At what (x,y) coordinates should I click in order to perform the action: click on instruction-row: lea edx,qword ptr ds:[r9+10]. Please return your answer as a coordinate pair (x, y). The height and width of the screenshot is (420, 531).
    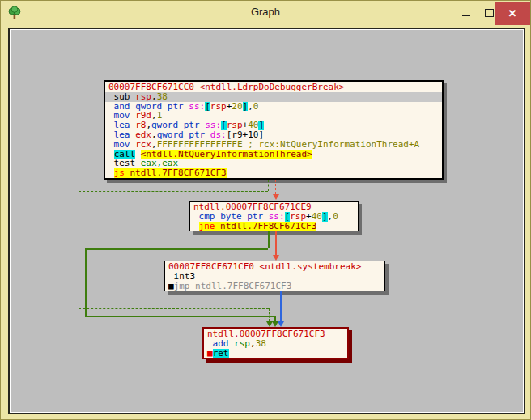
    Looking at the image, I should click on (274, 135).